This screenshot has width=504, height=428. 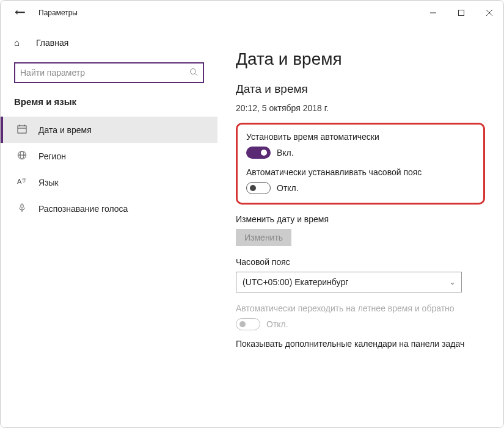 What do you see at coordinates (65, 130) in the screenshot?
I see `sidebar-item-label: Дата и время` at bounding box center [65, 130].